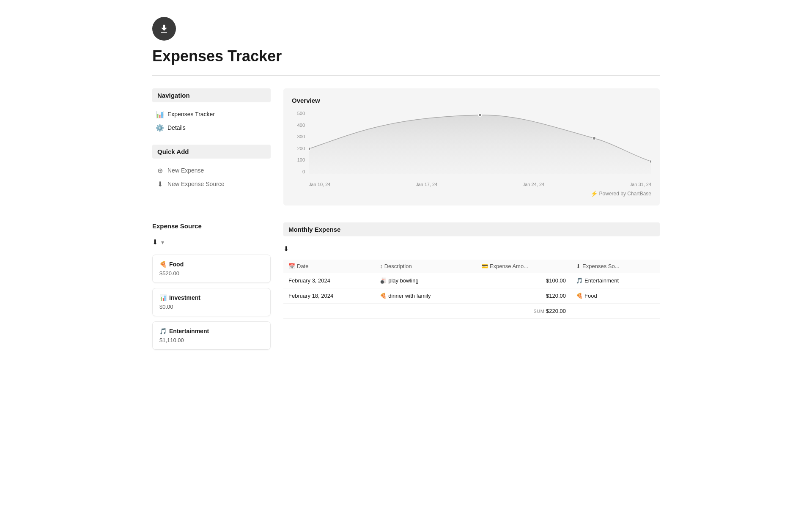 This screenshot has height=507, width=812. Describe the element at coordinates (163, 264) in the screenshot. I see `food-icon: 🍕` at that location.